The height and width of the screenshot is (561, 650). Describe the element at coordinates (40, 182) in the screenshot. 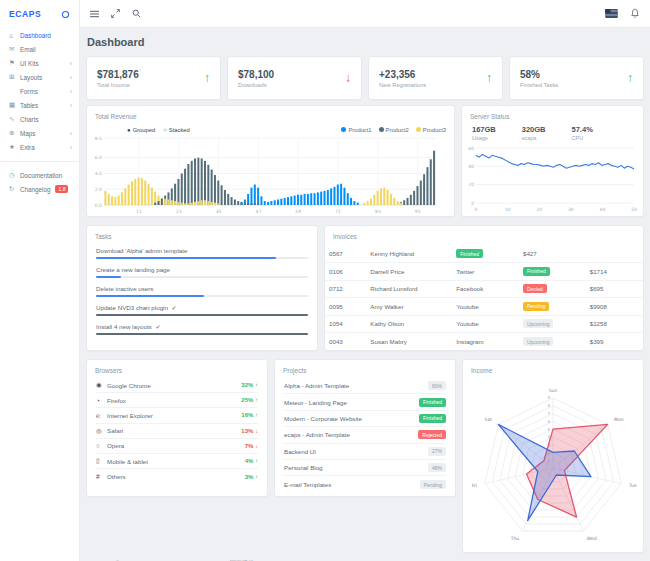

I see `sidebar-secondary-nav: ◷Documentation↻Changelog1.8` at that location.